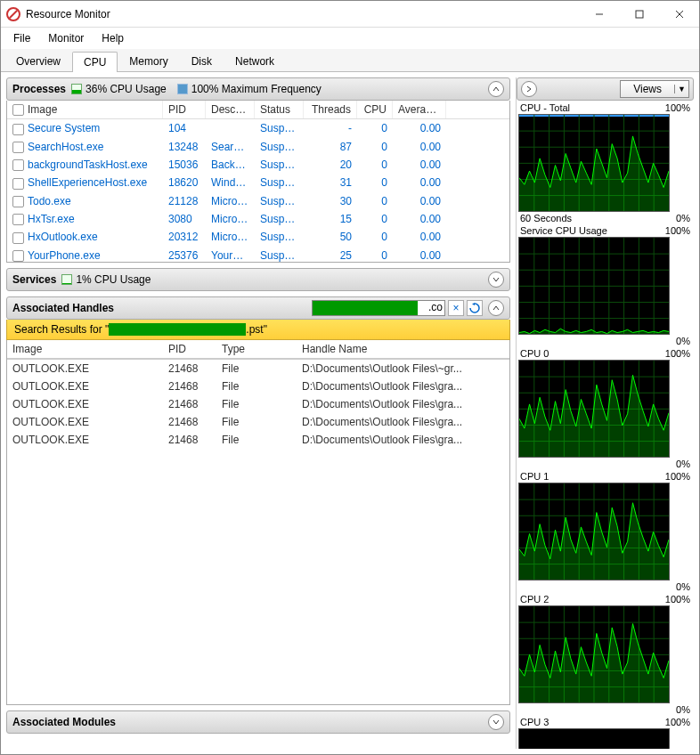  I want to click on hcol-name: Handle Name, so click(403, 349).